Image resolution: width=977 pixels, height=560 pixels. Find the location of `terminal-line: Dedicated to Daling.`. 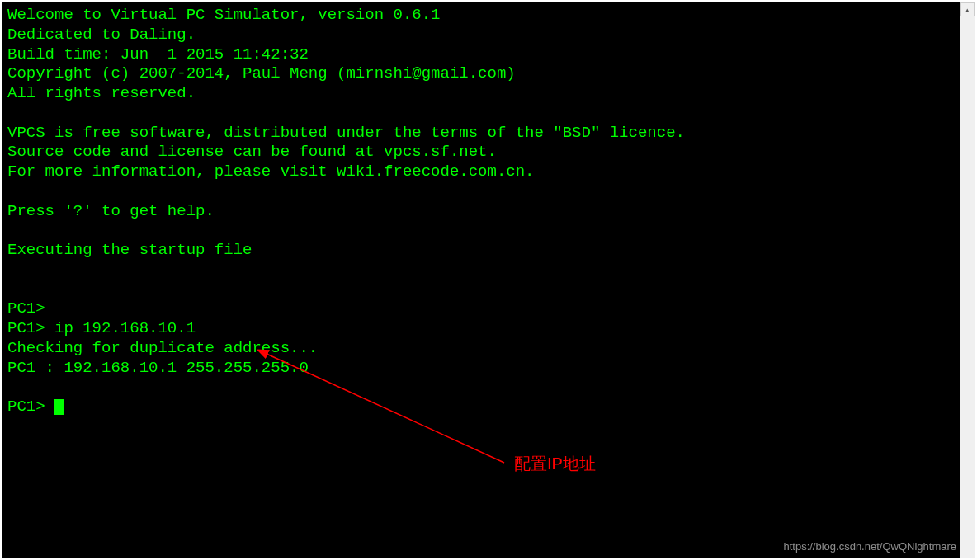

terminal-line: Dedicated to Daling. is located at coordinates (101, 35).